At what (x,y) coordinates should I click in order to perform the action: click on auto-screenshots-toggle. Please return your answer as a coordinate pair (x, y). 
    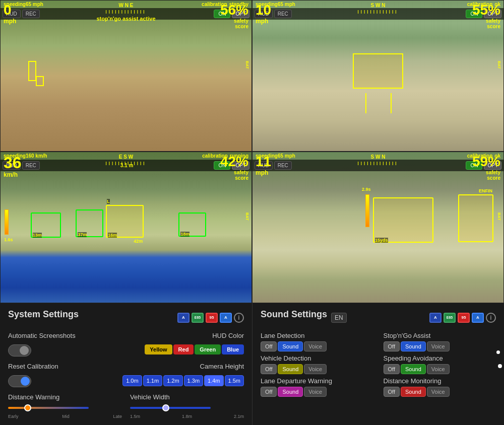
    Looking at the image, I should click on (20, 350).